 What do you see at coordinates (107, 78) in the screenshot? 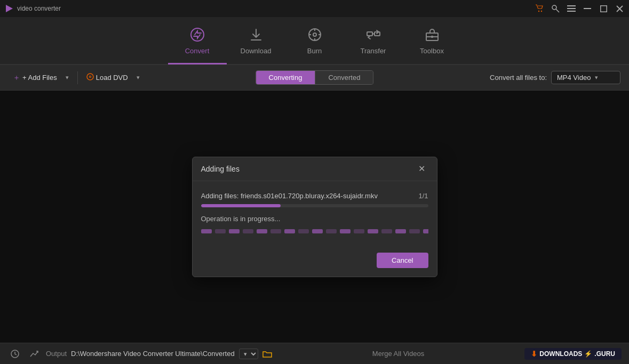
I see `load-dvd-button: Load DVD` at bounding box center [107, 78].